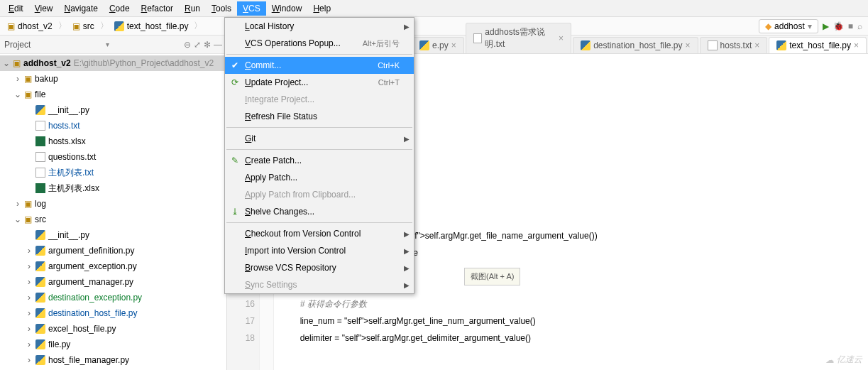  I want to click on menu-item-create-patch-: ✎Create Patch..., so click(319, 160).